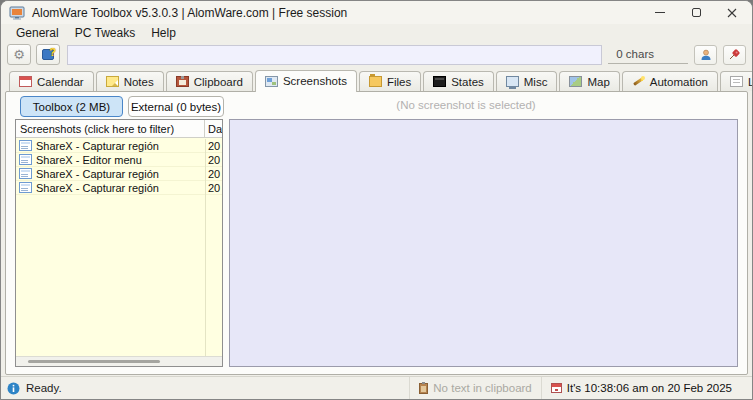  What do you see at coordinates (458, 81) in the screenshot?
I see `tab-states: States` at bounding box center [458, 81].